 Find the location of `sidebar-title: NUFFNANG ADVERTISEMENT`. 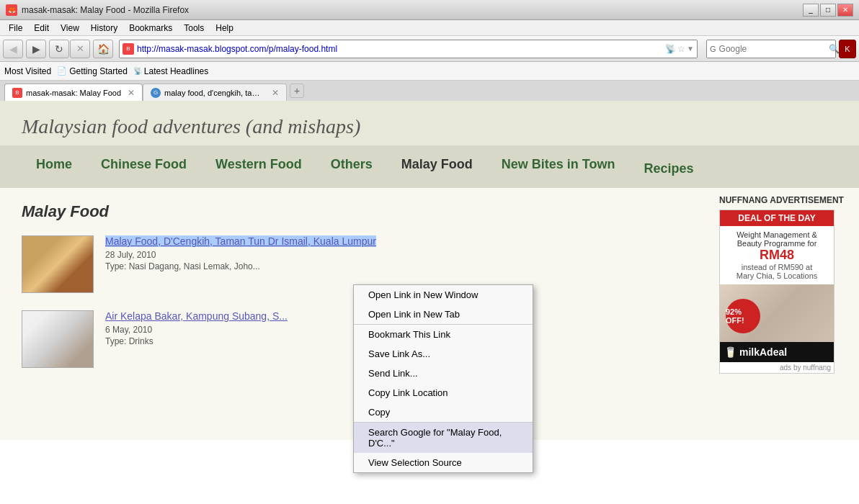

sidebar-title: NUFFNANG ADVERTISEMENT is located at coordinates (783, 200).